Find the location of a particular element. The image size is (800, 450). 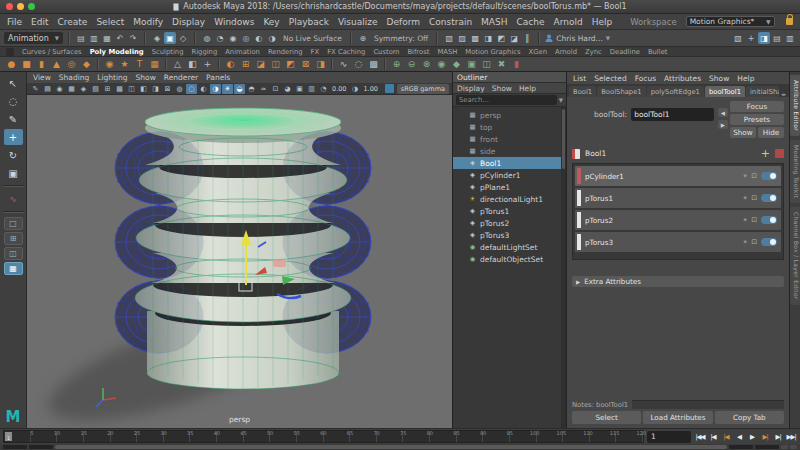

node-name-field: boolTool1 is located at coordinates (672, 114).